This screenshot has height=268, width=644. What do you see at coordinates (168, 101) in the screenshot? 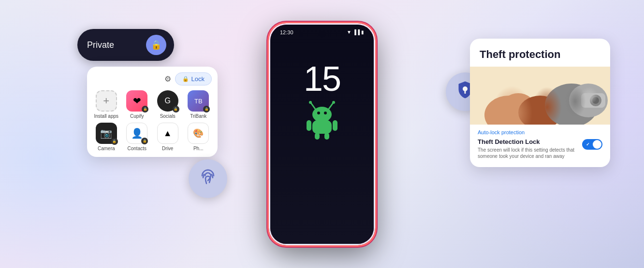
I see `socials-icon: G 🔒` at bounding box center [168, 101].